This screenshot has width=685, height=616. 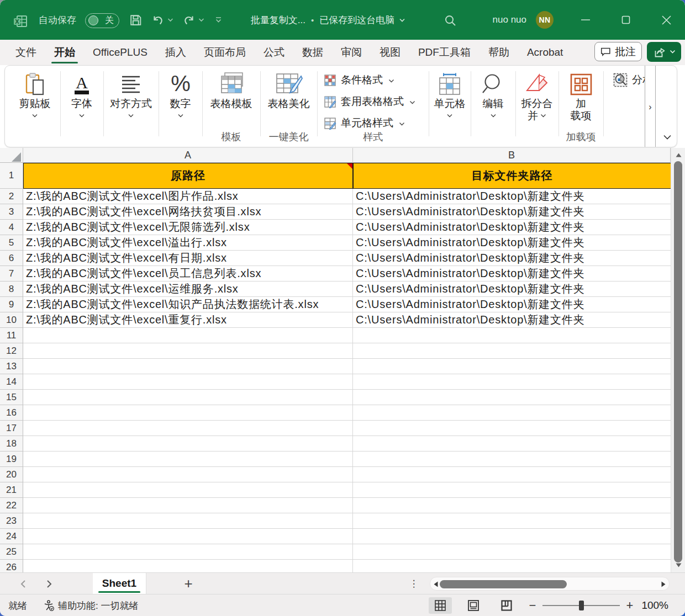 What do you see at coordinates (188, 552) in the screenshot?
I see `cell-A25` at bounding box center [188, 552].